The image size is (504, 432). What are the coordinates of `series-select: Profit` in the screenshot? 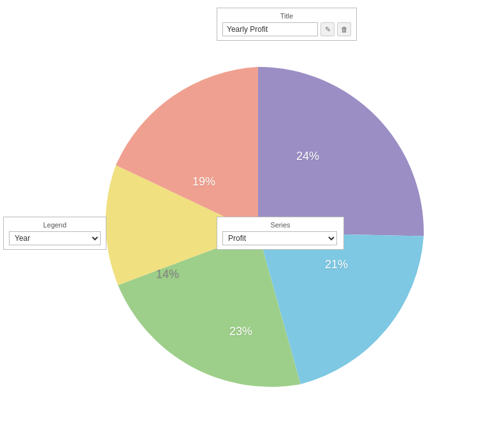 It's located at (280, 238).